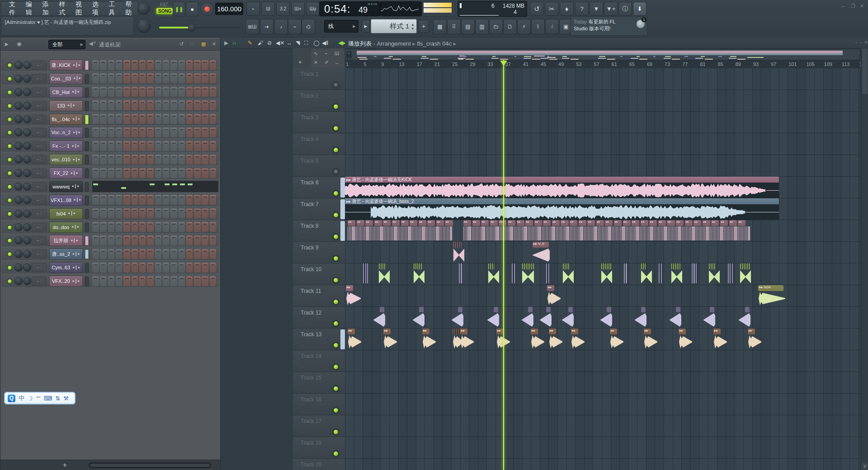 The image size is (868, 470). What do you see at coordinates (67, 44) in the screenshot?
I see `rack-filter-selector: 全部▶` at bounding box center [67, 44].